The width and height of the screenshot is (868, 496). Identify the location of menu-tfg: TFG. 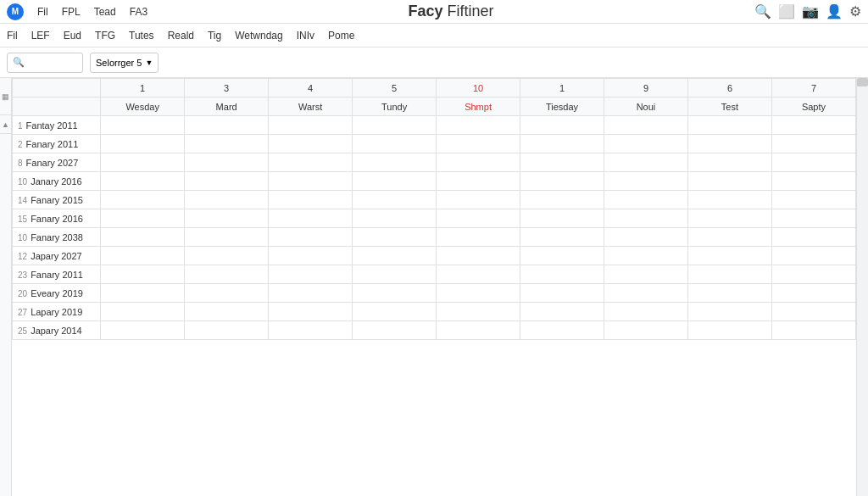
(105, 36).